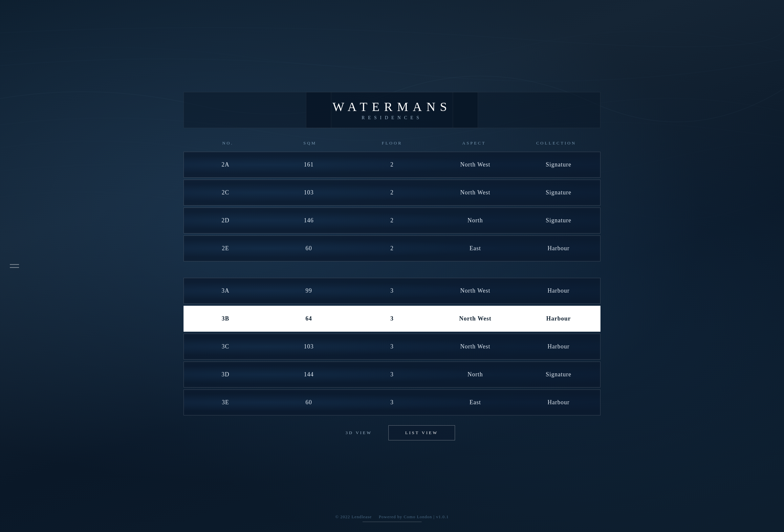 The width and height of the screenshot is (784, 532). I want to click on footer-underline, so click(392, 522).